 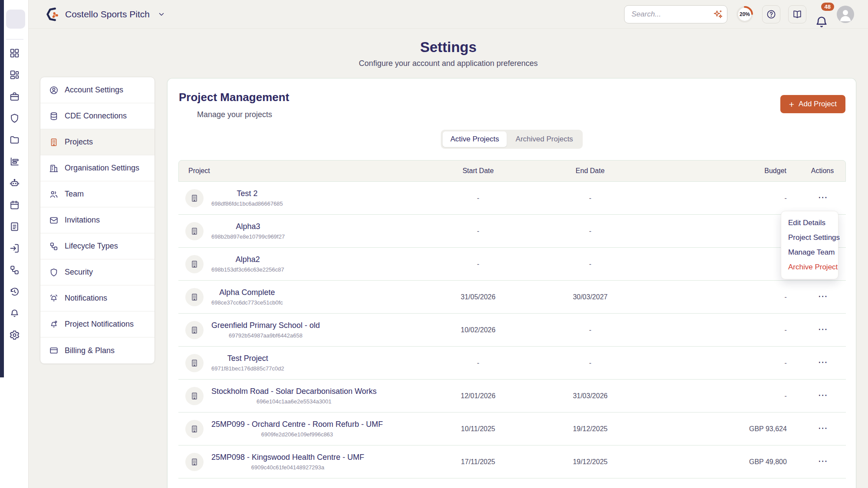 I want to click on rail-item-import, so click(x=14, y=248).